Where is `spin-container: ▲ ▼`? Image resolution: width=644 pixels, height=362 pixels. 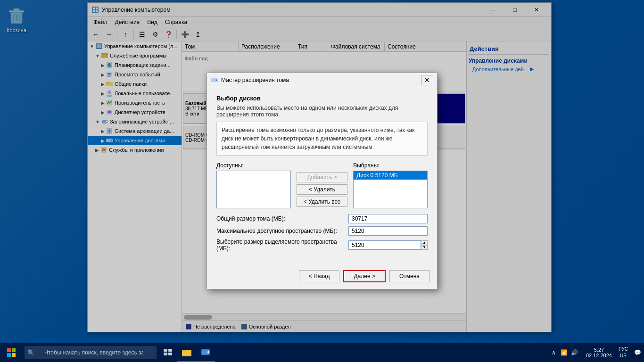
spin-container: ▲ ▼ is located at coordinates (388, 245).